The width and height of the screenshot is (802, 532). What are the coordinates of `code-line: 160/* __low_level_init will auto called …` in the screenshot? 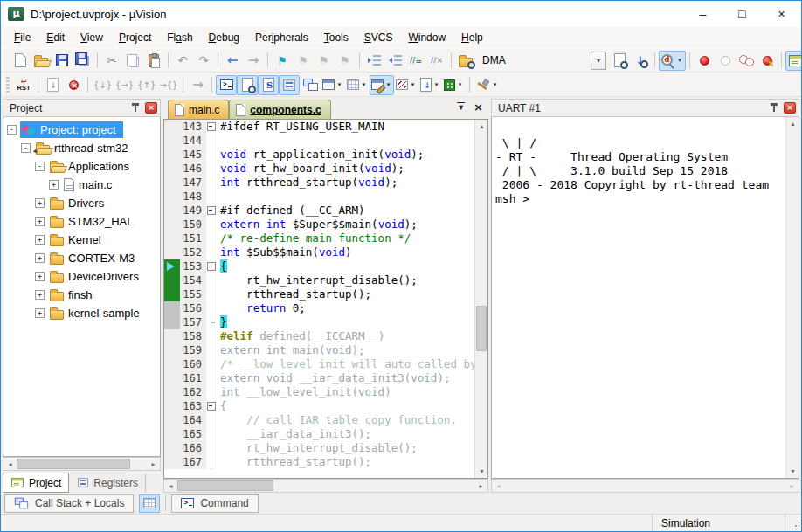 It's located at (320, 364).